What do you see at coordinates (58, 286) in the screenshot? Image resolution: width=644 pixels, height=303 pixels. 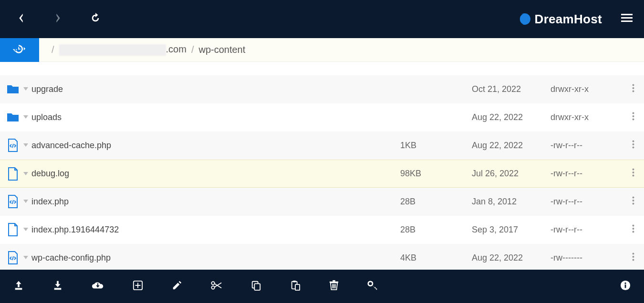 I see `download-button` at bounding box center [58, 286].